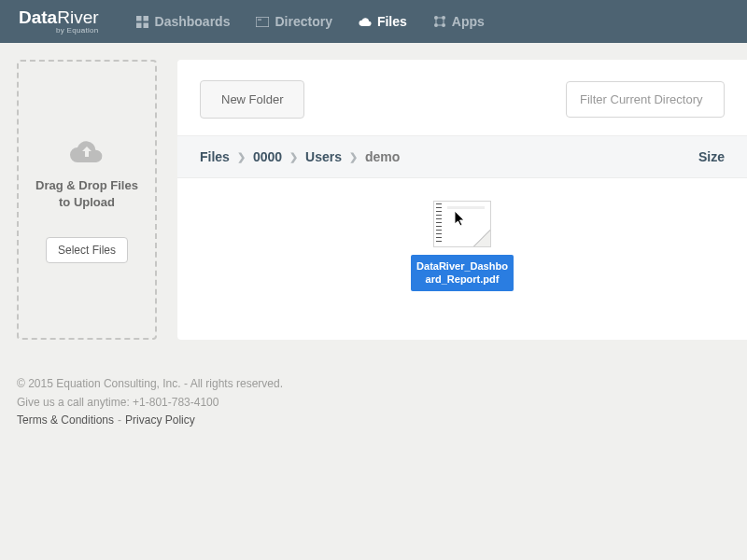 The image size is (747, 560). I want to click on nav-directory: Directory, so click(293, 21).